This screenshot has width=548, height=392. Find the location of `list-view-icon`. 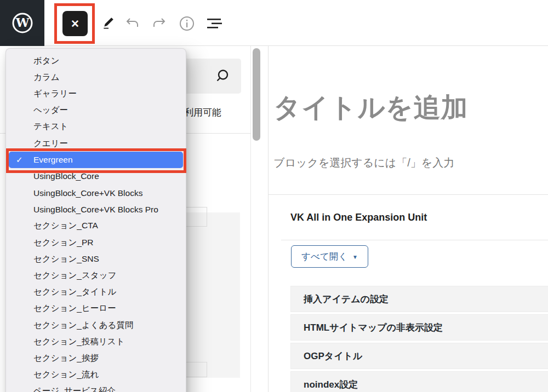

list-view-icon is located at coordinates (214, 24).